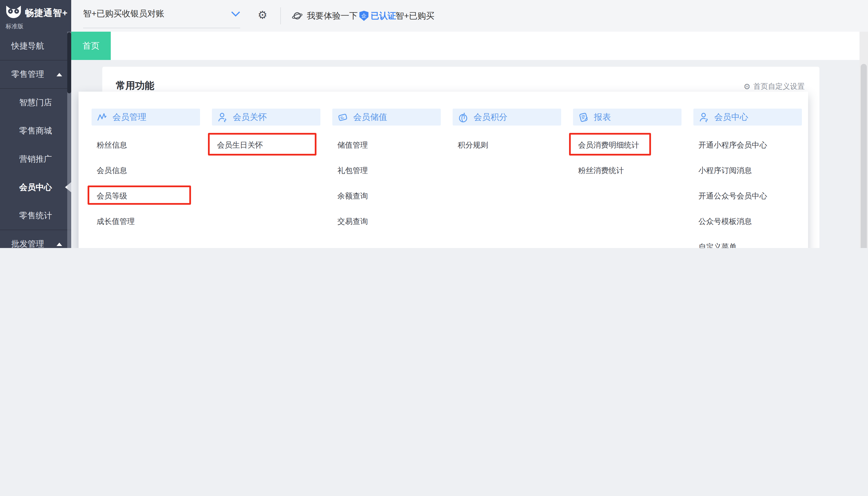 The width and height of the screenshot is (868, 496). What do you see at coordinates (223, 117) in the screenshot?
I see `care-user-icon` at bounding box center [223, 117].